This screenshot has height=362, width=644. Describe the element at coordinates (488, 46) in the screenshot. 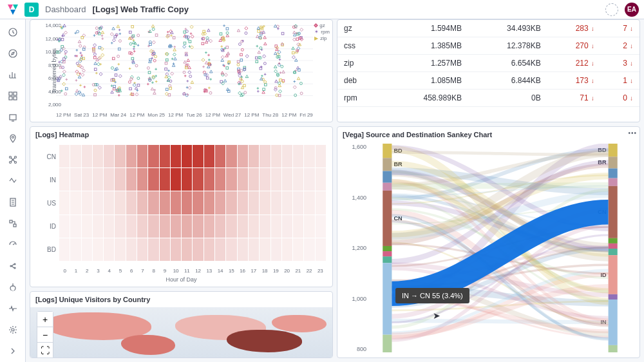

I see `table-row: css1.385MB12.378KB270↓2↓` at that location.